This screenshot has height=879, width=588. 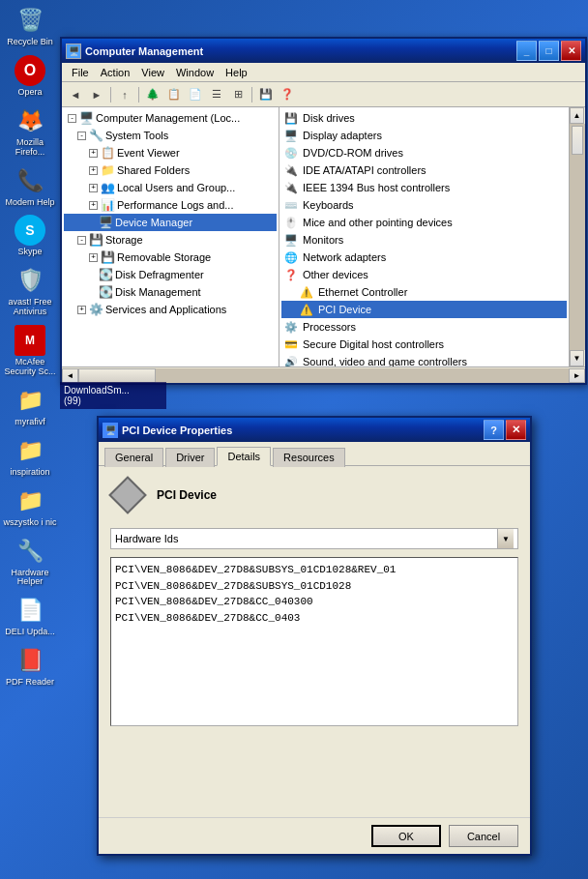 I want to click on myrafivf-icon: 📁 myrafivf, so click(x=30, y=406).